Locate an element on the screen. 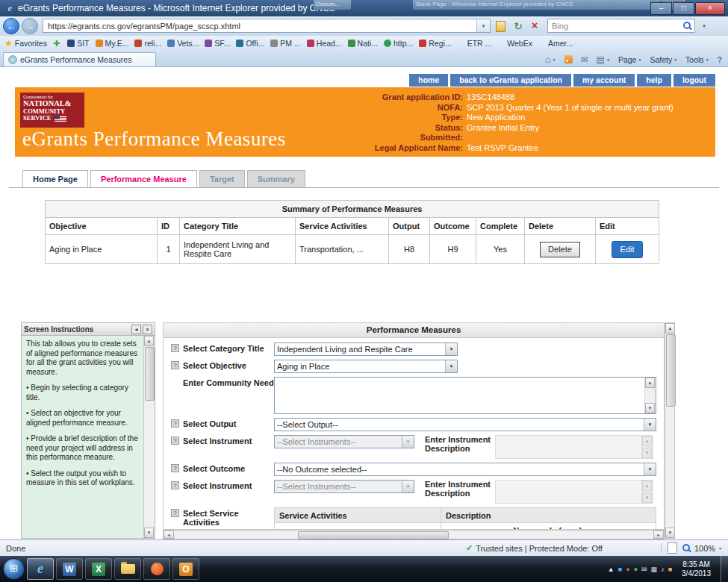 The image size is (728, 582). taskbar-clock: 8:35 AM 3/4/2013 is located at coordinates (696, 569).